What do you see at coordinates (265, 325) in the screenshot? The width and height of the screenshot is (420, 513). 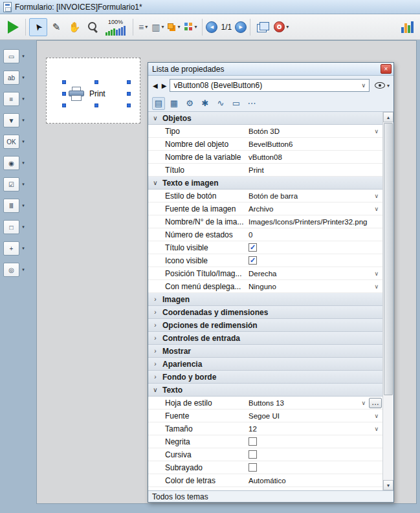 I see `section-header: ›Opciones de redimensión` at bounding box center [265, 325].